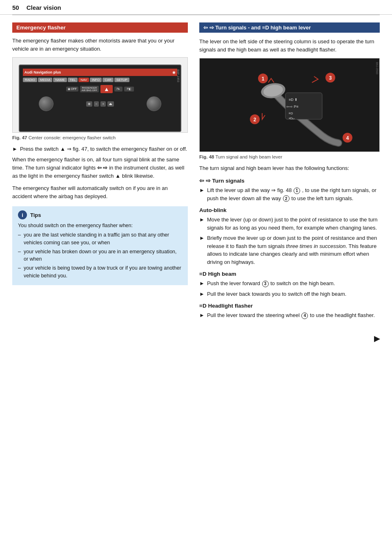 The image size is (392, 556). What do you see at coordinates (290, 274) in the screenshot?
I see `high-beam-subheading: ≡D High beam` at bounding box center [290, 274].